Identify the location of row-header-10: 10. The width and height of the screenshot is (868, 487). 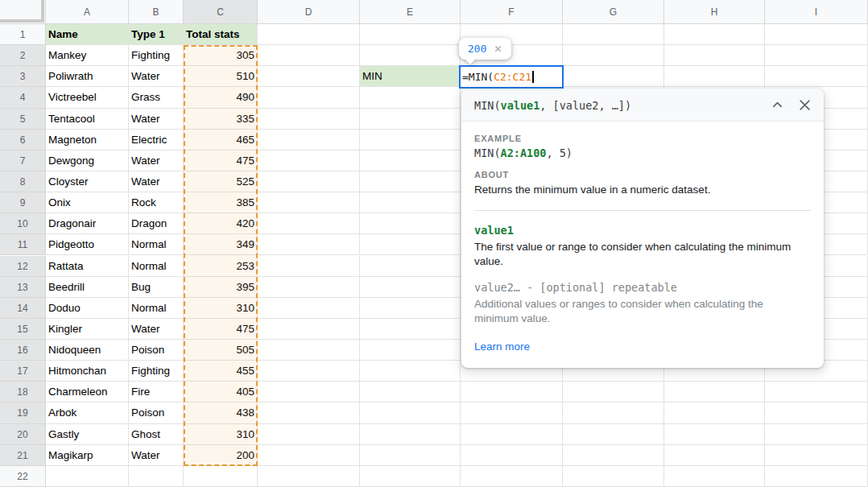
(23, 224).